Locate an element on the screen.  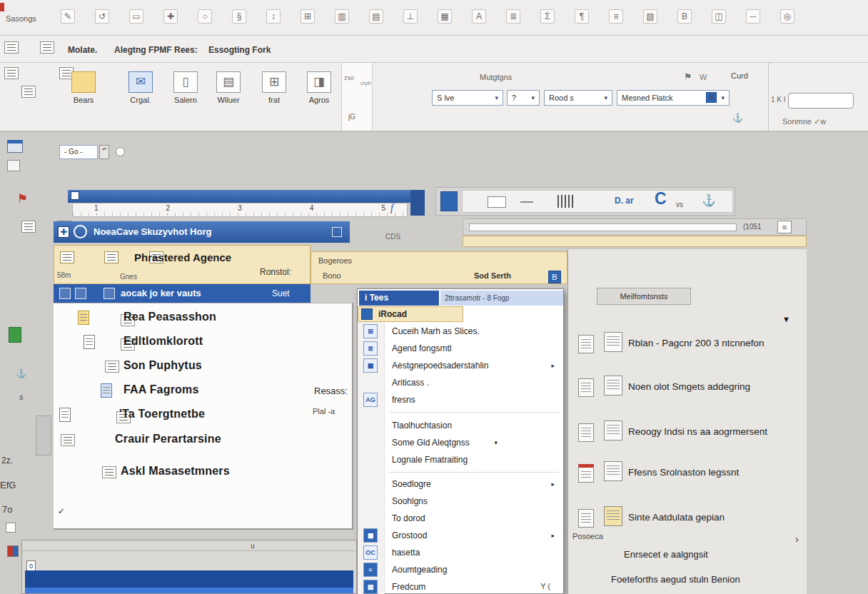
cascade-icon is located at coordinates (14, 166).